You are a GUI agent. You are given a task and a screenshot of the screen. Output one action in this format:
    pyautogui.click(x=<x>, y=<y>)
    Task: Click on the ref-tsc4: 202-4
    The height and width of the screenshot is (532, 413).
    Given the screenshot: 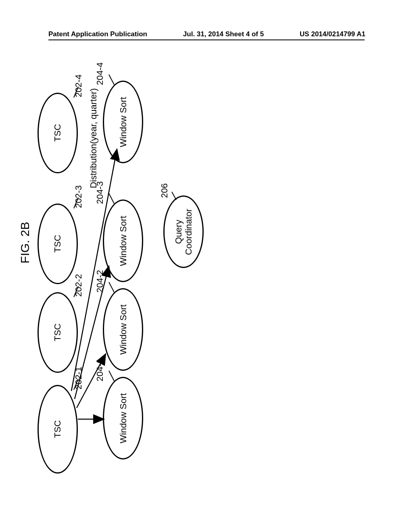 What is the action you would take?
    pyautogui.click(x=79, y=86)
    